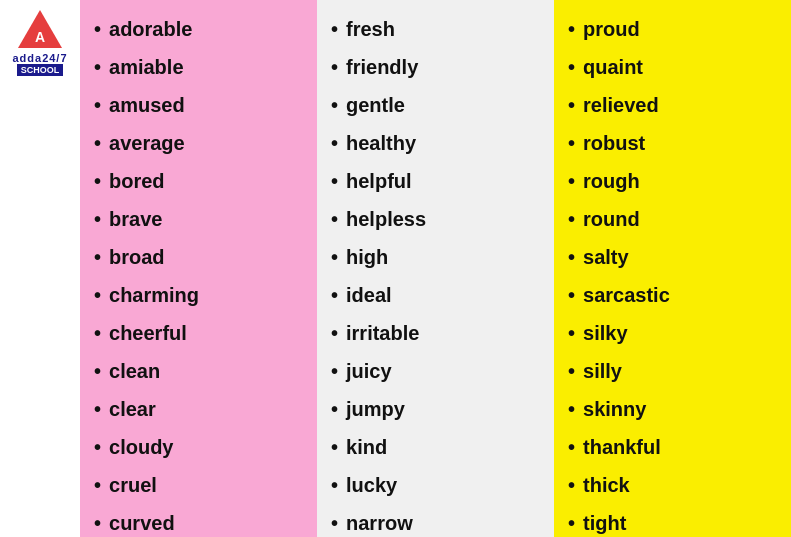  Describe the element at coordinates (436, 409) in the screenshot. I see `list-item: jumpy` at that location.